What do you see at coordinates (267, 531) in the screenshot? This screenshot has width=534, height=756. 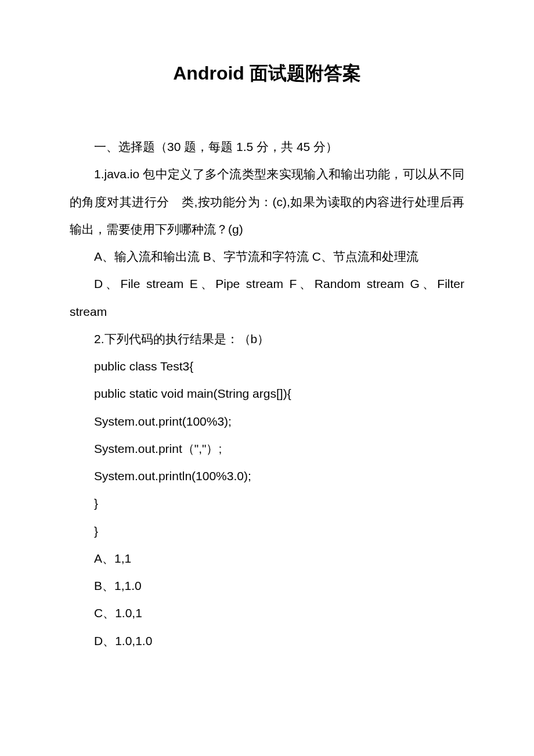 I see `question-2-code-line-7: }` at bounding box center [267, 531].